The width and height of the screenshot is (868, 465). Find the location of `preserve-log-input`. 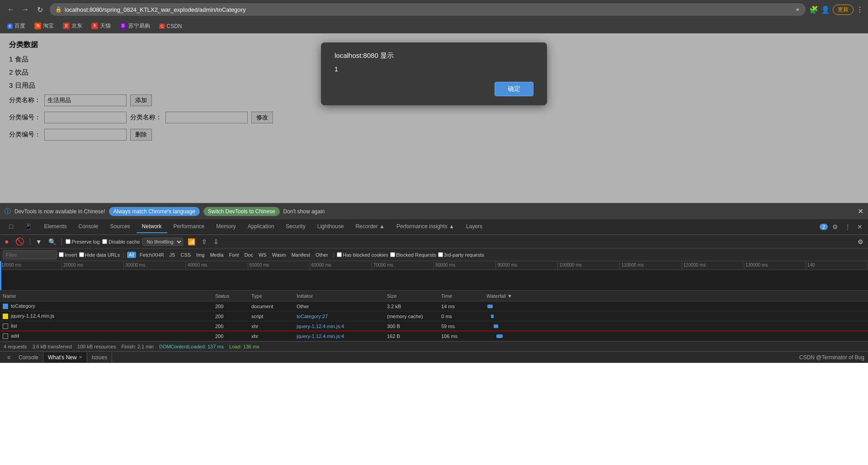

preserve-log-input is located at coordinates (68, 241).